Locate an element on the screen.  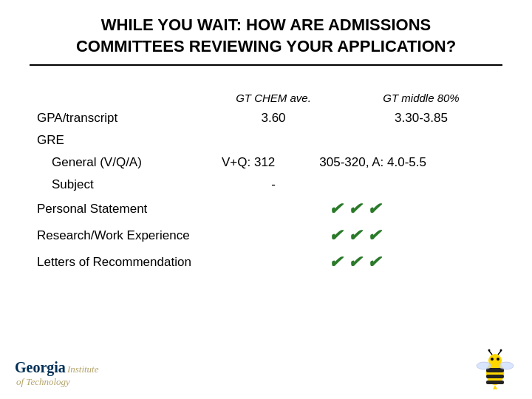
row-label: Personal Statement is located at coordinates (118, 209).